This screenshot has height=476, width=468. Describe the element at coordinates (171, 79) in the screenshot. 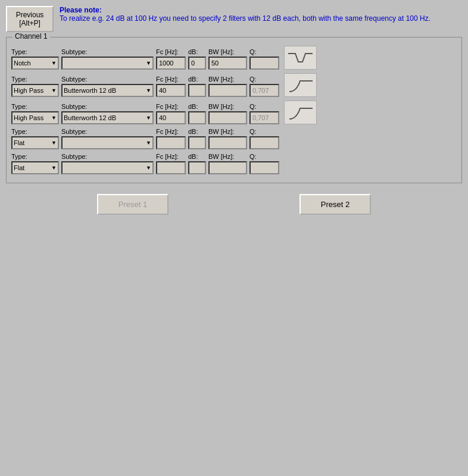

I see `fc-label-2: Fc [Hz]:` at that location.